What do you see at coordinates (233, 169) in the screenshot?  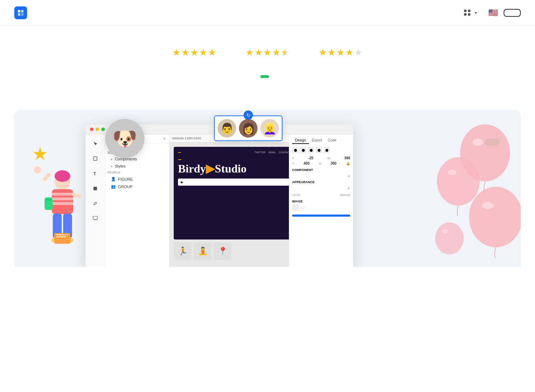 I see `birdy-title: Birdy▶Studio` at bounding box center [233, 169].